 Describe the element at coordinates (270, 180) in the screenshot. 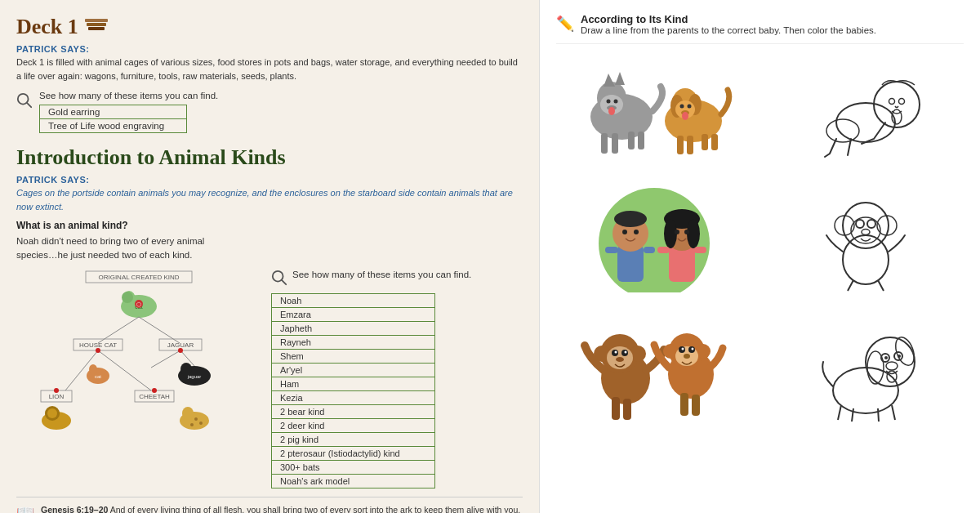

I see `patrick-says-2-label: PATRICK SAYS:` at that location.